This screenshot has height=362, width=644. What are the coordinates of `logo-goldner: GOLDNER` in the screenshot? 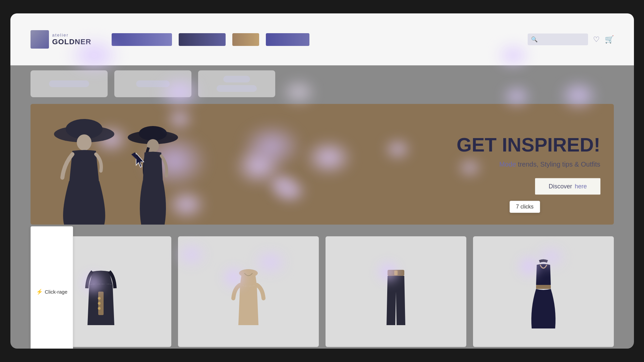 It's located at (72, 42).